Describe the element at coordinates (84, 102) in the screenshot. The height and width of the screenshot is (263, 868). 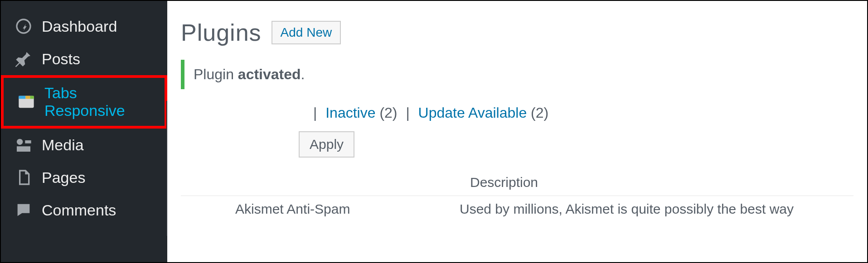
I see `sidebar-item-tabs-responsive: Tabs Responsive` at that location.